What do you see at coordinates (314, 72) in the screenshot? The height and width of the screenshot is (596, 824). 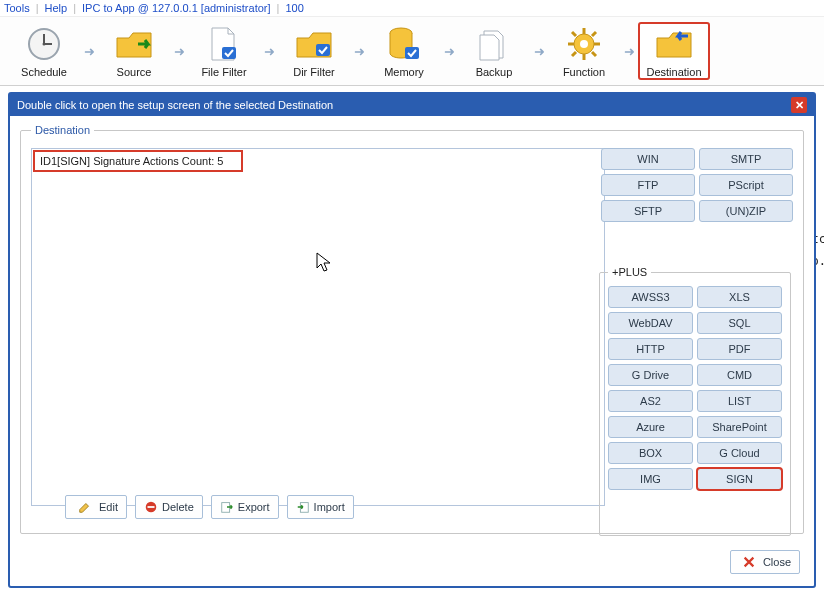 I see `dir-filter-label: Dir Filter` at bounding box center [314, 72].